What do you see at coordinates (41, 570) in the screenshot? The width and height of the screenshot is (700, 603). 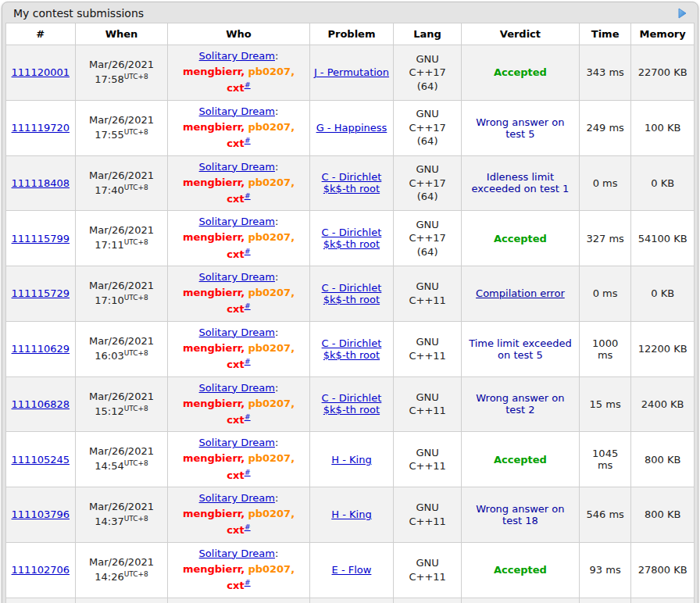 I see `submission-id-link: 111102706` at bounding box center [41, 570].